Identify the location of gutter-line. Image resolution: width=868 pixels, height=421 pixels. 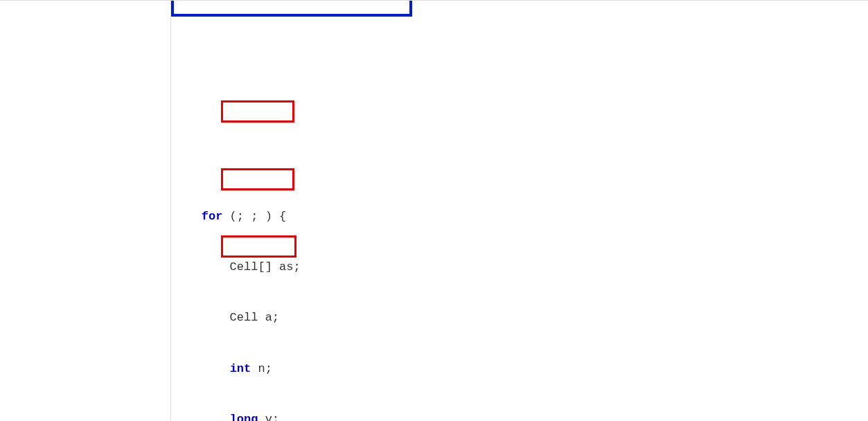
(170, 210).